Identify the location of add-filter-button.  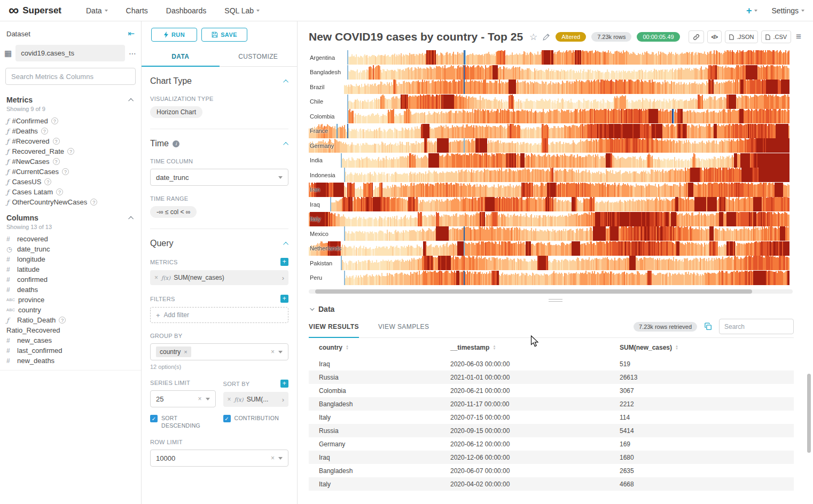
(284, 299).